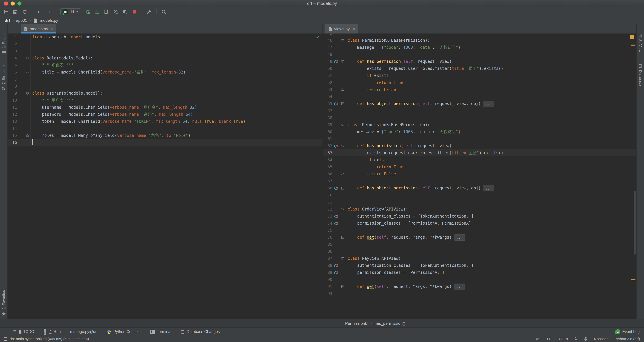 The width and height of the screenshot is (644, 342). What do you see at coordinates (328, 146) in the screenshot?
I see `line-number: 62` at bounding box center [328, 146].